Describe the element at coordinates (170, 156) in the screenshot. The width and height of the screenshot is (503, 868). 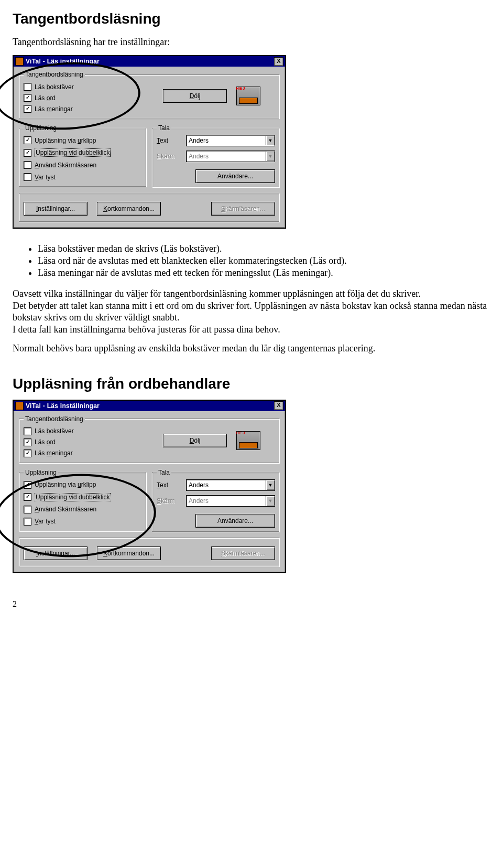
I see `label-skarm: Skärm` at that location.